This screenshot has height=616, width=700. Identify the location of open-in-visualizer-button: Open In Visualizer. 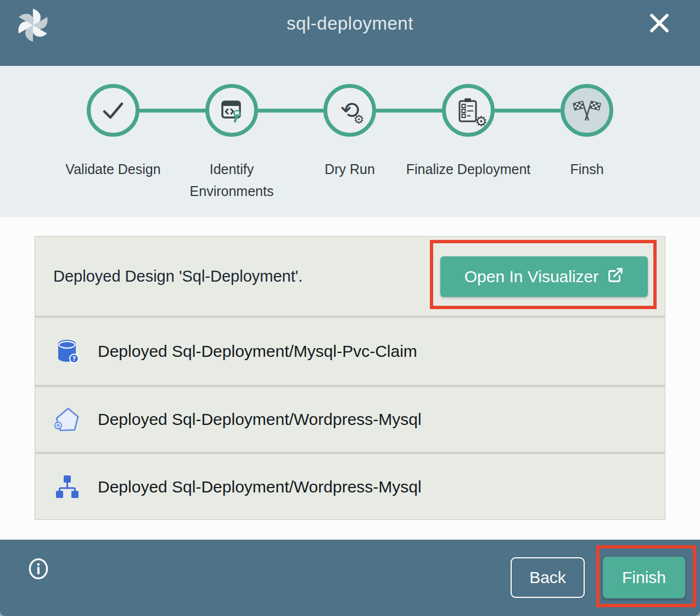
(544, 277).